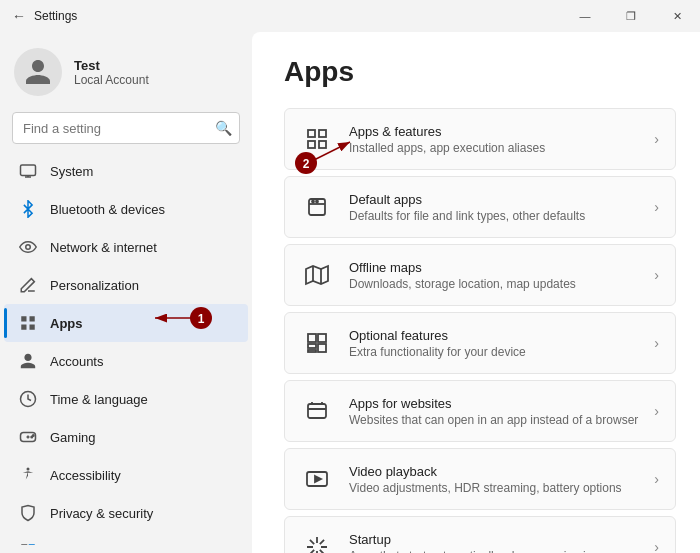 This screenshot has height=553, width=700. Describe the element at coordinates (126, 247) in the screenshot. I see `sidebar-item-network: Network & internet` at that location.